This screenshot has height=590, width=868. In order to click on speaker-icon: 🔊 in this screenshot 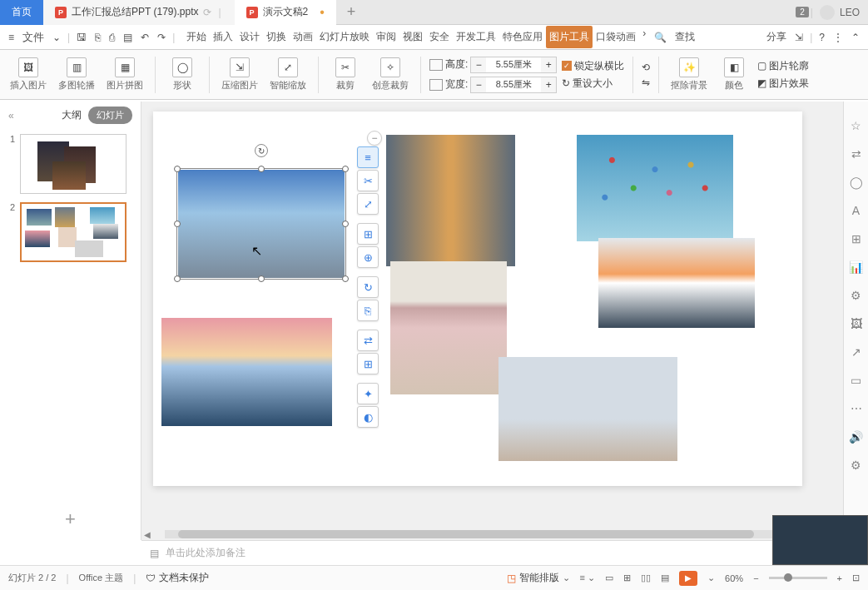, I will do `click(856, 437)`.